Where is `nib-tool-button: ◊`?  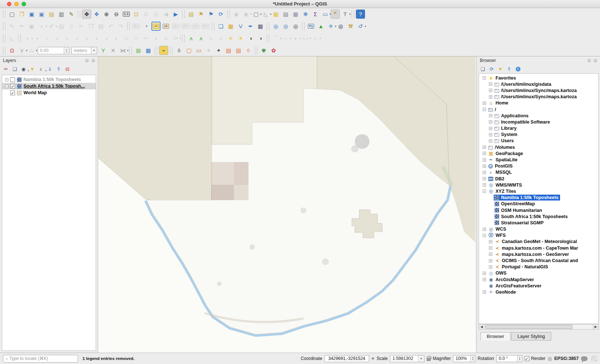
nib-tool-button: ◊ is located at coordinates (179, 51).